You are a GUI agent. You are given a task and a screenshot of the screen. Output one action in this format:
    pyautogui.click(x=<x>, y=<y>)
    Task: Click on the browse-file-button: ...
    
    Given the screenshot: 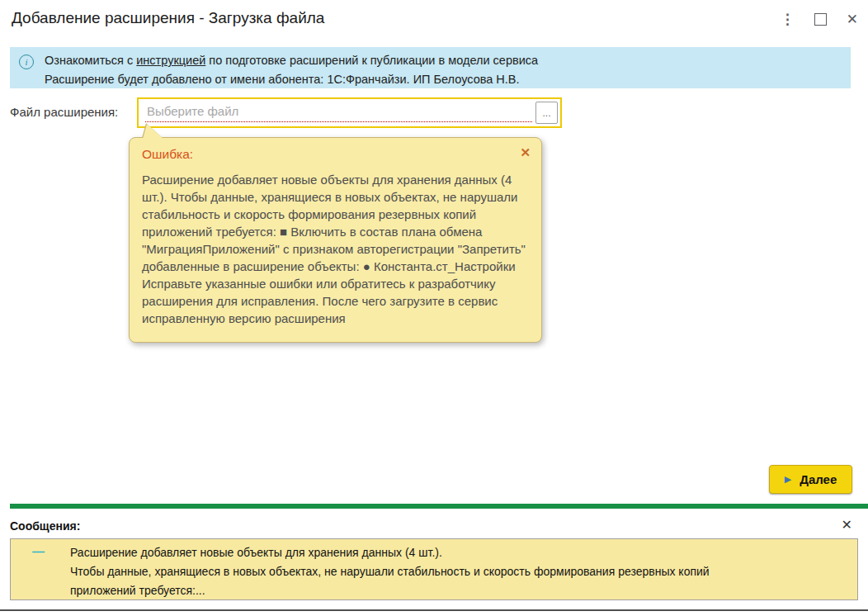 What is the action you would take?
    pyautogui.click(x=546, y=112)
    